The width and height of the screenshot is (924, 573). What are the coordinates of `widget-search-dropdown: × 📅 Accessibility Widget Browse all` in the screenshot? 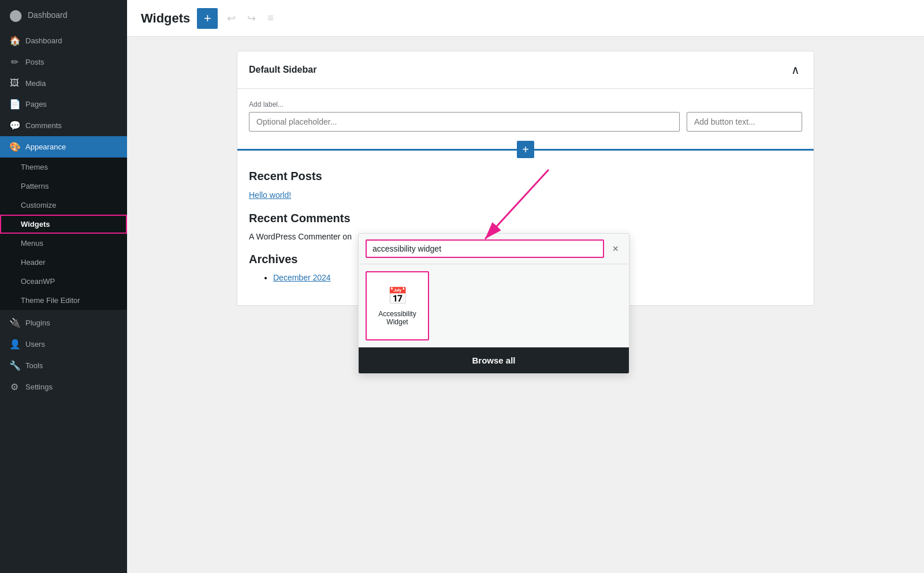 It's located at (494, 304).